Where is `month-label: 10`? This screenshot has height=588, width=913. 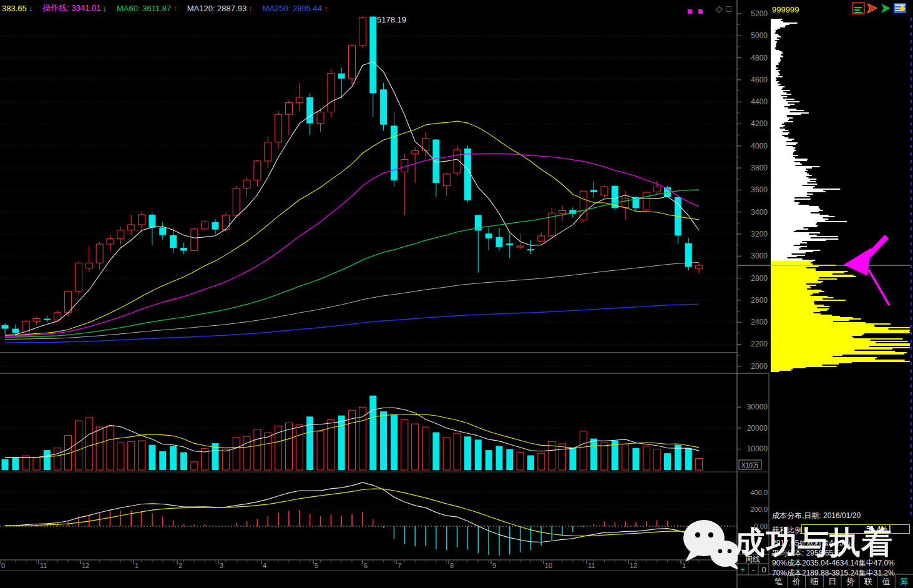
month-label: 10 is located at coordinates (549, 566).